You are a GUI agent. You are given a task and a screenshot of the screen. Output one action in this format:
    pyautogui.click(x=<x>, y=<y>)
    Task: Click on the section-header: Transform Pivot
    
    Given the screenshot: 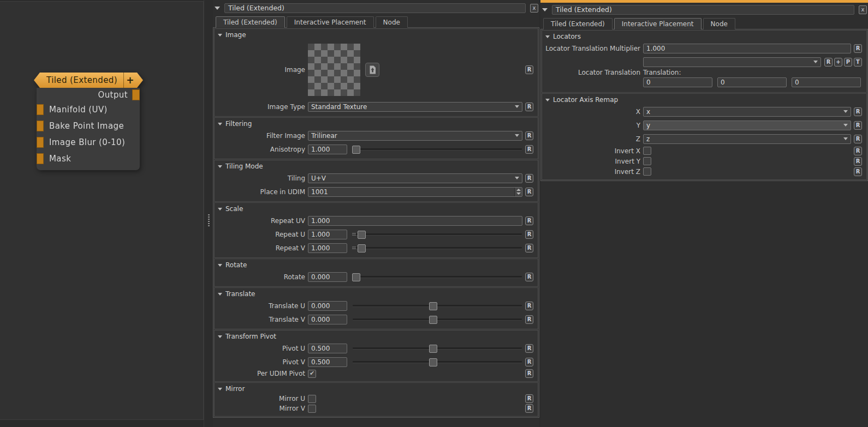 What is the action you would take?
    pyautogui.click(x=375, y=336)
    